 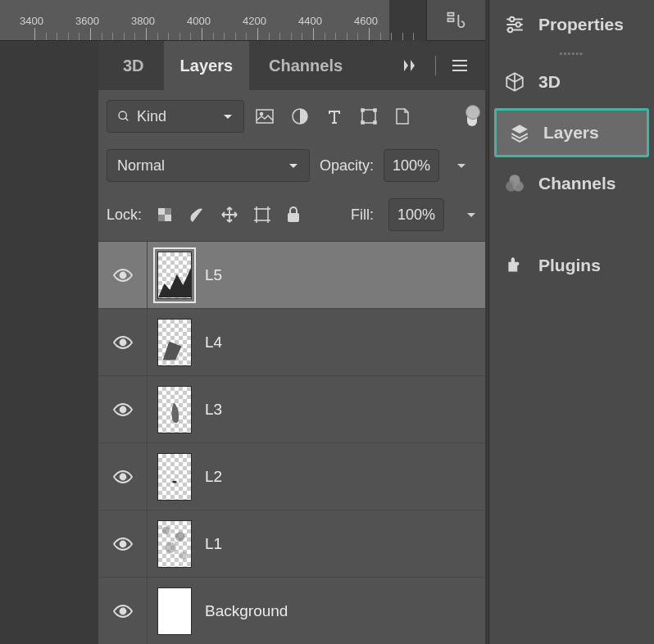 What do you see at coordinates (306, 66) in the screenshot?
I see `tab-channels: Channels` at bounding box center [306, 66].